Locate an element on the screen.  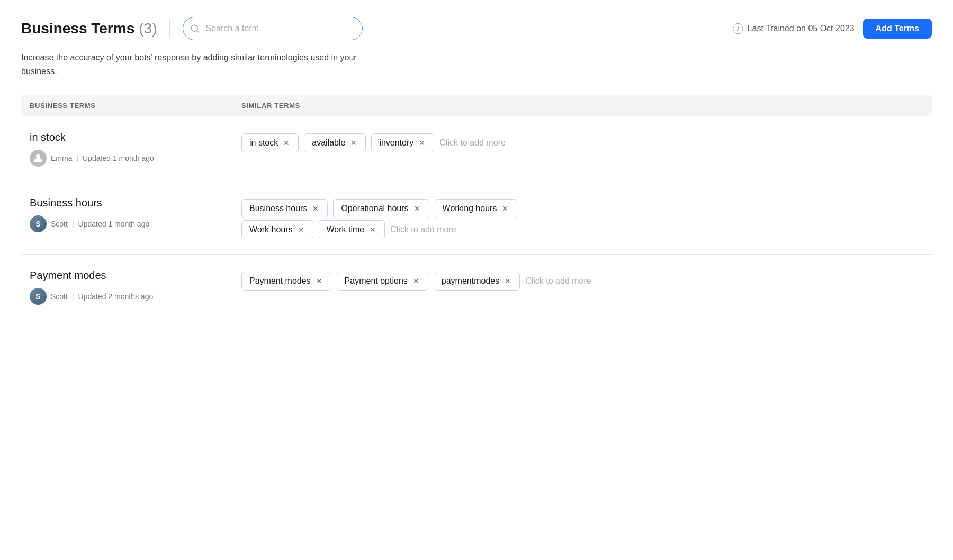
term-right-wrapper-2: Payment modes ✕ Payment options ✕ paymen… is located at coordinates (582, 280).